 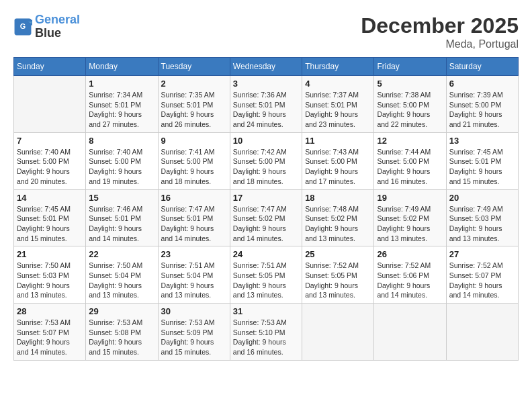 I want to click on day-number: 11, so click(x=338, y=141).